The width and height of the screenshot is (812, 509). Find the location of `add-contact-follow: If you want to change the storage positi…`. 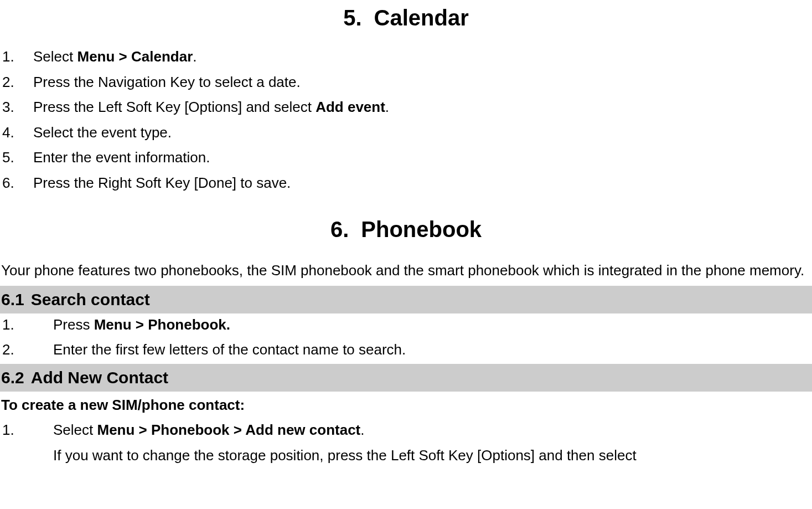

add-contact-follow: If you want to change the storage positi… is located at coordinates (406, 456).